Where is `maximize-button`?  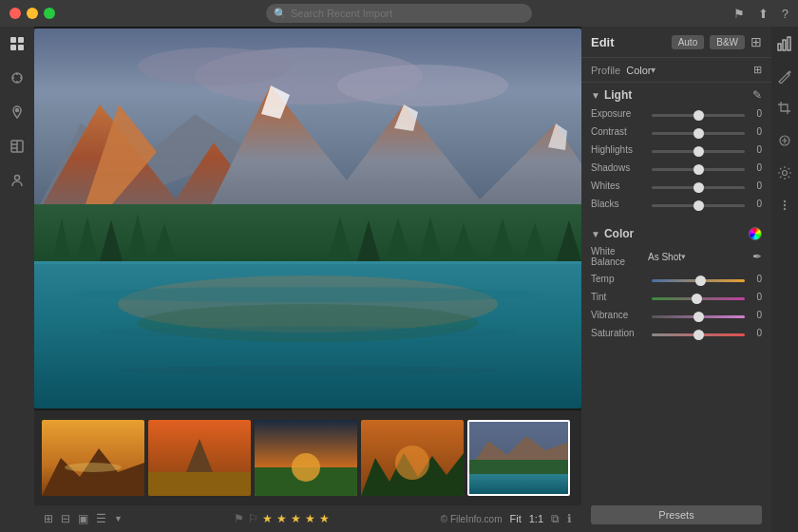
maximize-button is located at coordinates (49, 13).